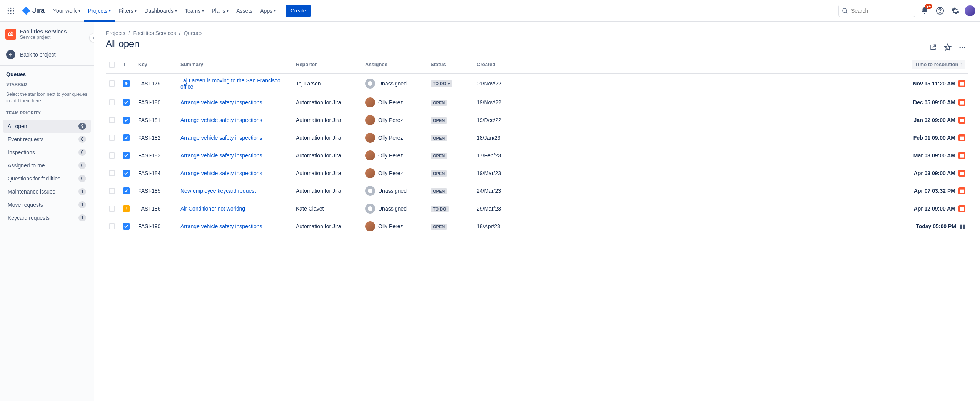  What do you see at coordinates (220, 11) in the screenshot?
I see `nav-plans: Plans▾` at bounding box center [220, 11].